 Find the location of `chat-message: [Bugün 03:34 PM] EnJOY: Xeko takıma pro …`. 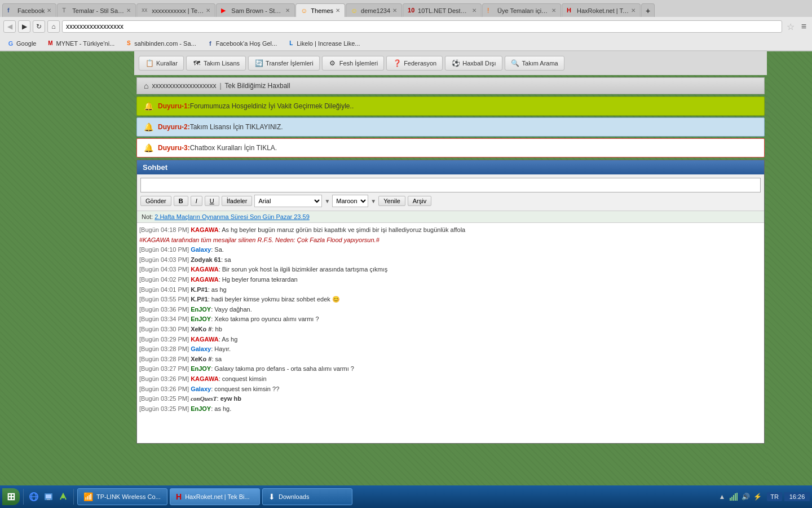

chat-message: [Bugün 03:34 PM] EnJOY: Xeko takıma pro … is located at coordinates (451, 319).